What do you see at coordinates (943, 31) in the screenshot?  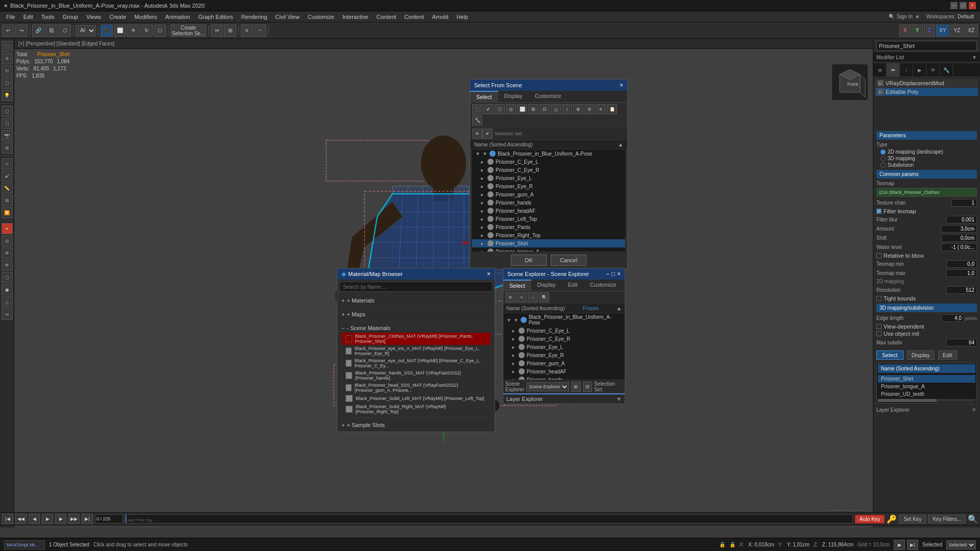 I see `xy-plane-button: XY` at bounding box center [943, 31].